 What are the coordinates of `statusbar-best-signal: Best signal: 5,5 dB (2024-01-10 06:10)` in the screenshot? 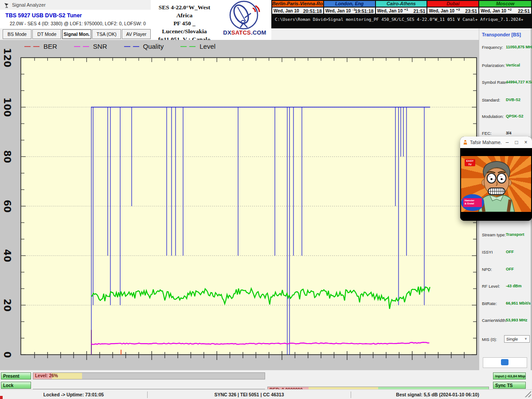 It's located at (438, 395).